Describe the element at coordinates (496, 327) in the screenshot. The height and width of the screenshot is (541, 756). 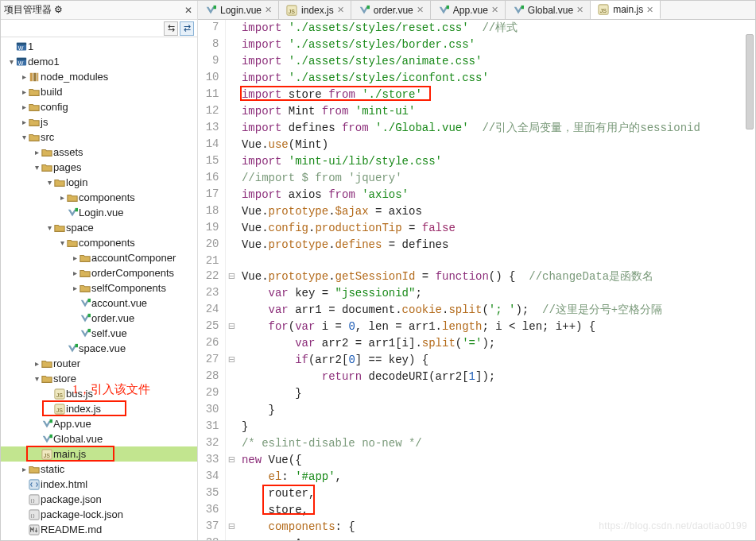
I see `code-text: for(var i = 0, len = arr1.length; i < le…` at that location.